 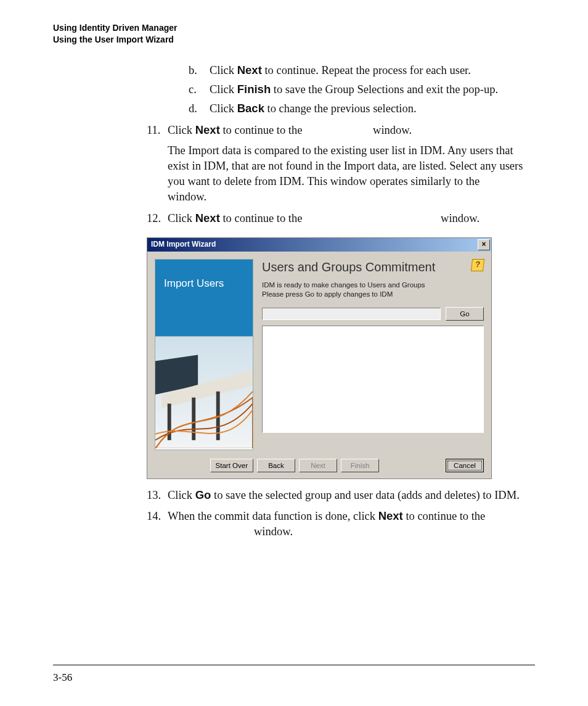 What do you see at coordinates (184, 244) in the screenshot?
I see `window-title: IDM Import Wizard` at bounding box center [184, 244].